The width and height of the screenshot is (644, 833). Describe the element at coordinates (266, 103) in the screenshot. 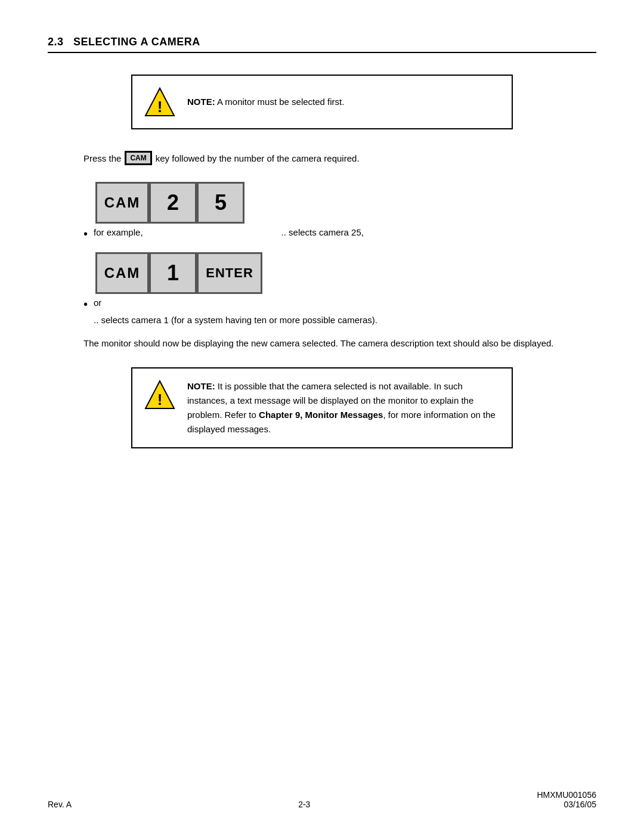

I see `note-text-top: NOTE: A monitor must be selected first.` at that location.